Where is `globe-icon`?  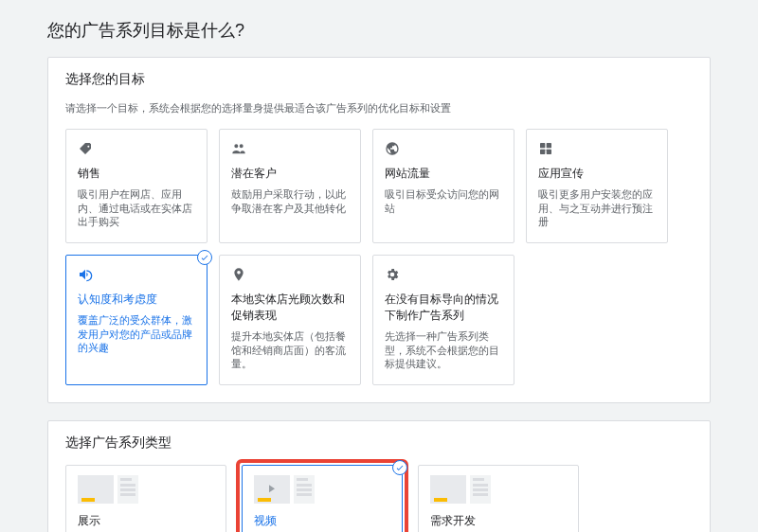 globe-icon is located at coordinates (443, 150).